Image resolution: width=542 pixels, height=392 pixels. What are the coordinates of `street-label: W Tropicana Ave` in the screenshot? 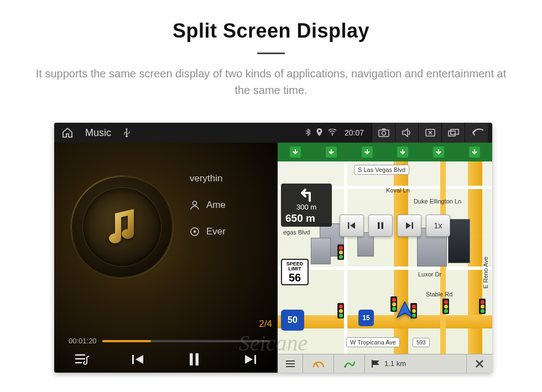 It's located at (373, 342).